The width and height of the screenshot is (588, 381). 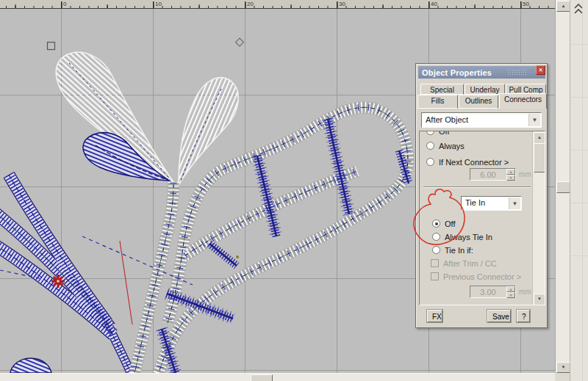 I want to click on radio-selected-icon, so click(x=437, y=223).